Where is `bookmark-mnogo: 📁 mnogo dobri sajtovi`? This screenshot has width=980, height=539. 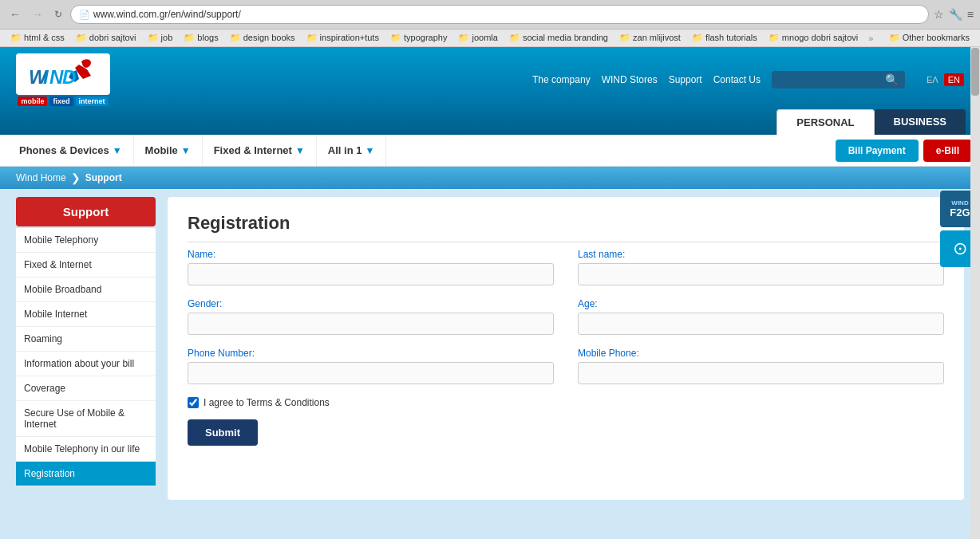 bookmark-mnogo: 📁 mnogo dobri sajtovi is located at coordinates (813, 38).